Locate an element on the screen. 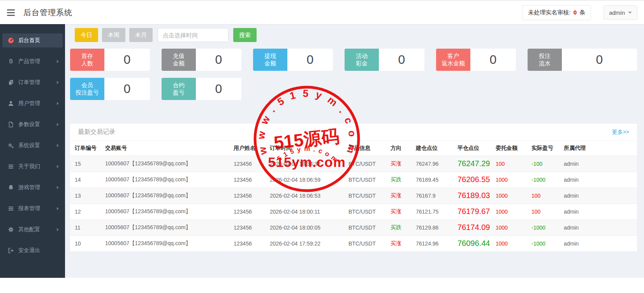  sidebar-item-home: 后台首页 is located at coordinates (33, 40).